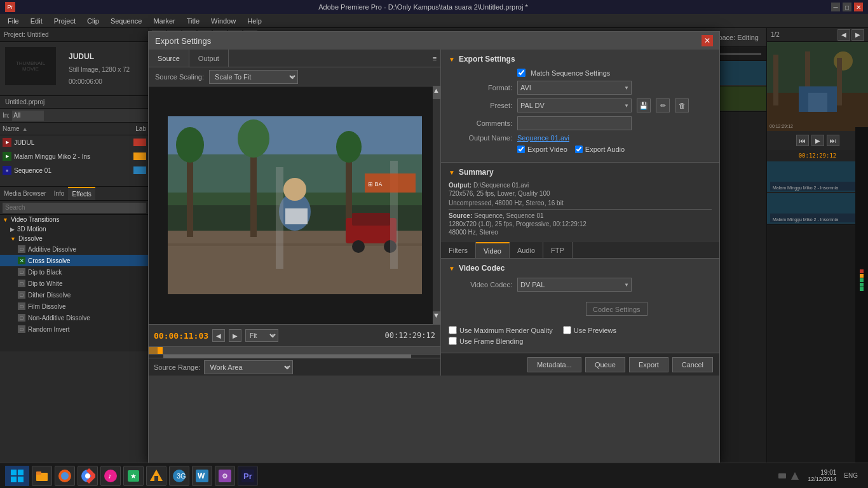 The height and width of the screenshot is (488, 868). I want to click on effects-item-additive-dissolve: □ Additive Dissolve, so click(74, 249).